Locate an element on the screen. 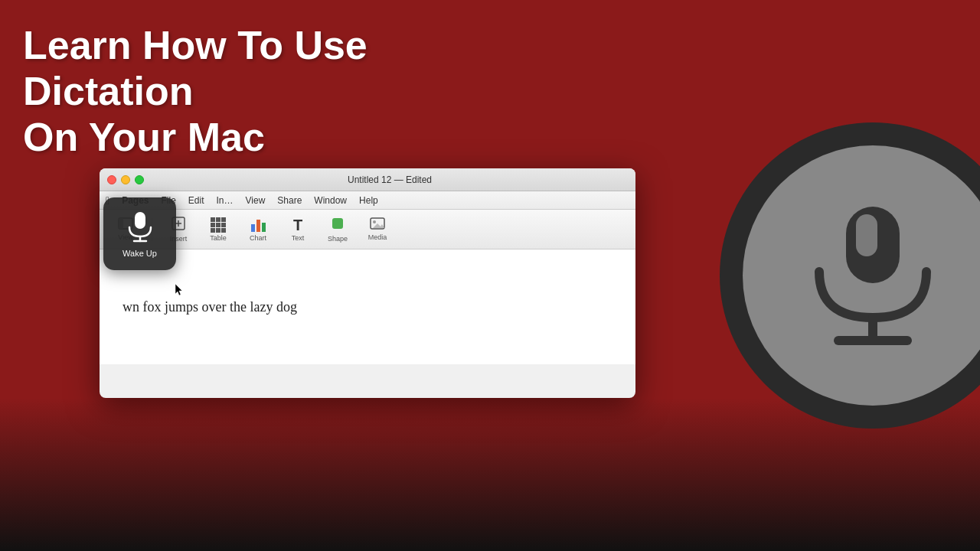  title-line2: On Your Mac is located at coordinates (144, 137).